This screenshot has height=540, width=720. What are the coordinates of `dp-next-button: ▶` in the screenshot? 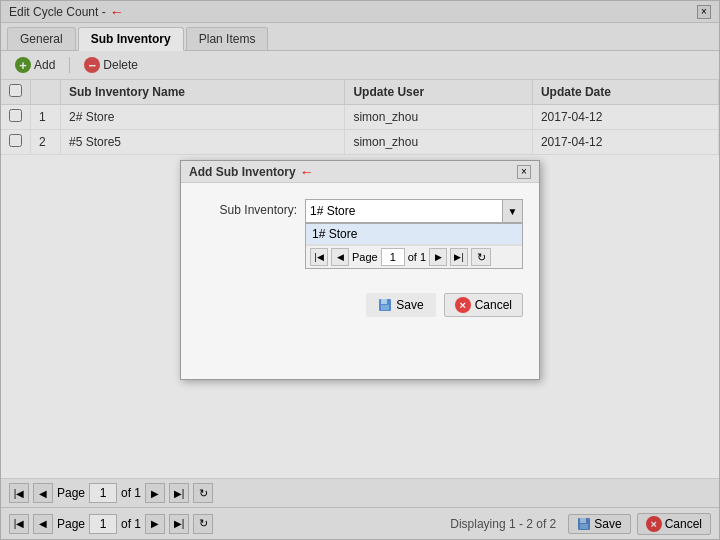 It's located at (438, 257).